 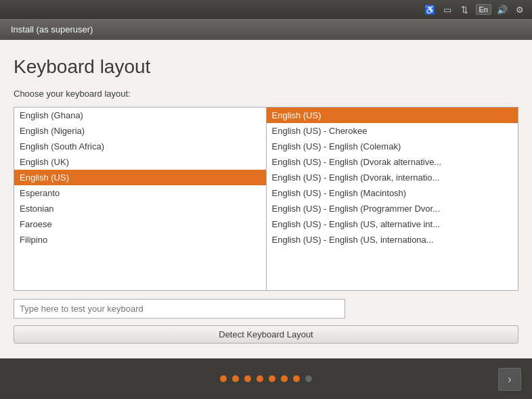 I want to click on keyboard-test-input, so click(x=179, y=308).